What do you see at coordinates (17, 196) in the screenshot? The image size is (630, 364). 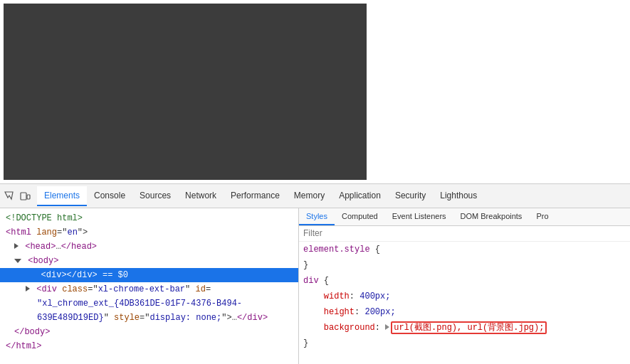 I see `devtools-icons` at bounding box center [17, 196].